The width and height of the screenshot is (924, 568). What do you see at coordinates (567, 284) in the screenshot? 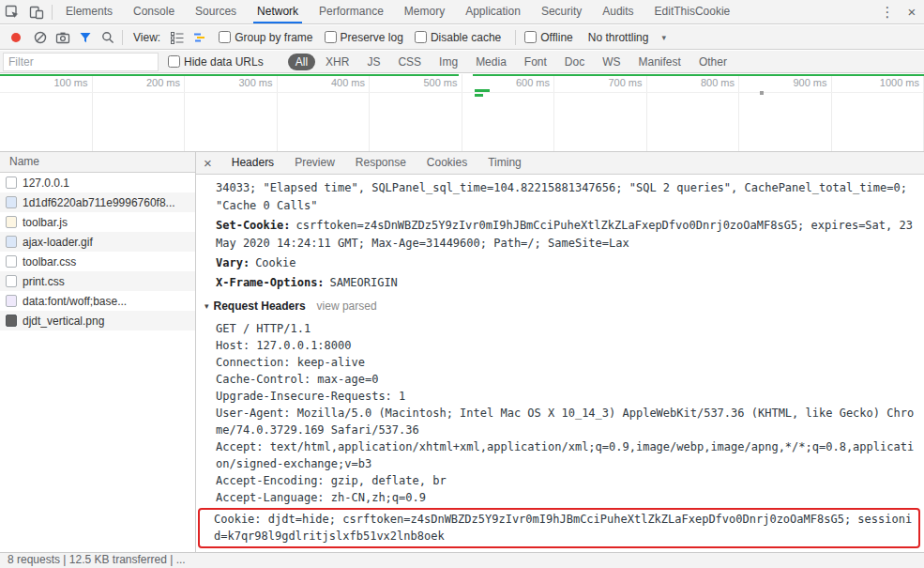
I see `response-header-line: X-Frame-Options:SAMEORIGIN` at bounding box center [567, 284].